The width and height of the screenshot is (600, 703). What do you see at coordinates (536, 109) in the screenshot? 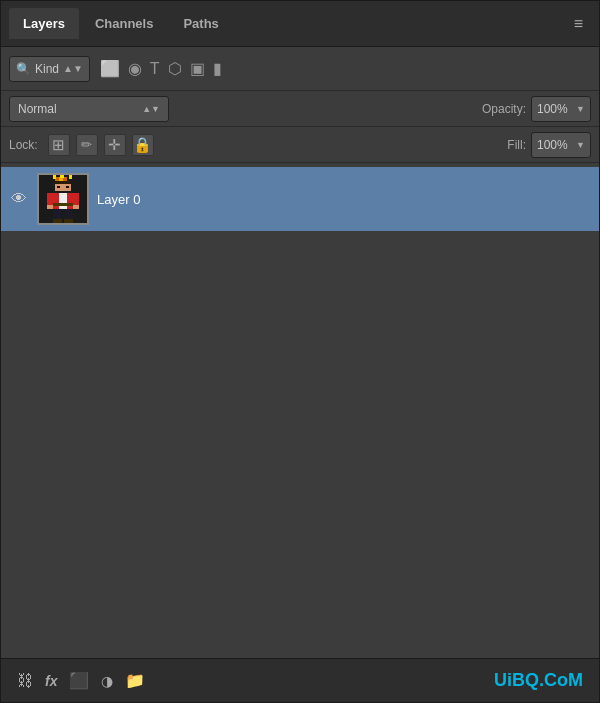
I see `opacity-group: Opacity: 100% ▼` at bounding box center [536, 109].